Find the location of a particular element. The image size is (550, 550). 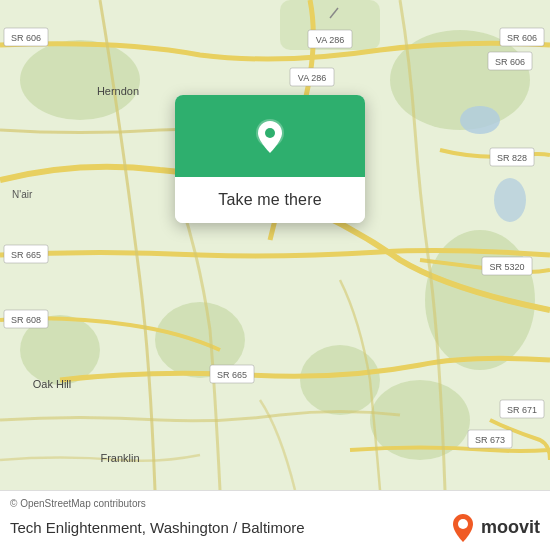

location-text: Tech Enlightenment, Washington / Baltimo… is located at coordinates (158, 528).